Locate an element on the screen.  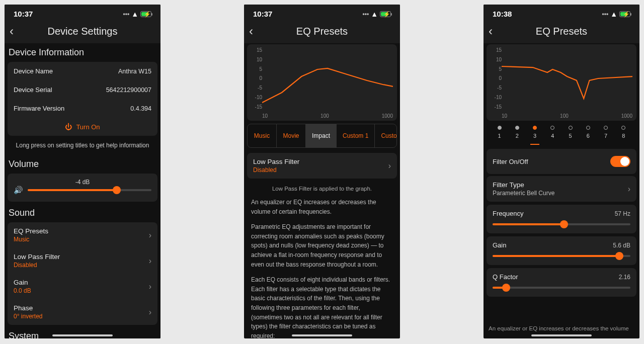
tab-custom-1: Custom 1 is located at coordinates (356, 136).